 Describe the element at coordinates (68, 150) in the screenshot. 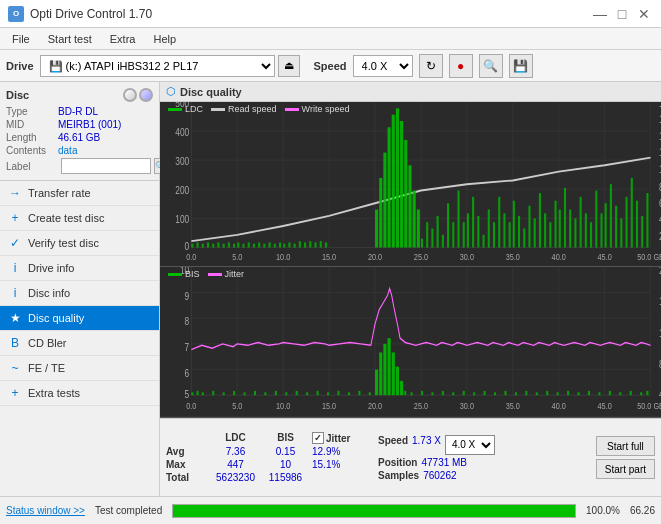

I see `disc-contents-val: data` at that location.